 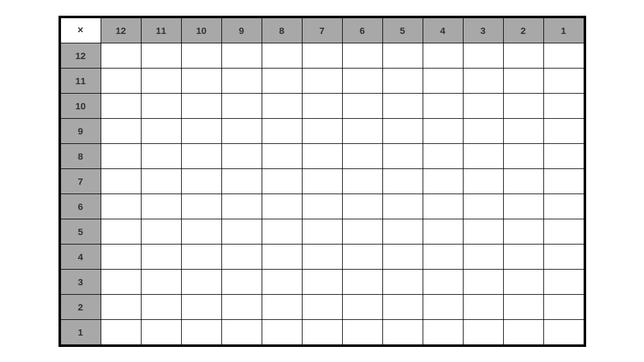 I want to click on table-row: 1, so click(x=322, y=332).